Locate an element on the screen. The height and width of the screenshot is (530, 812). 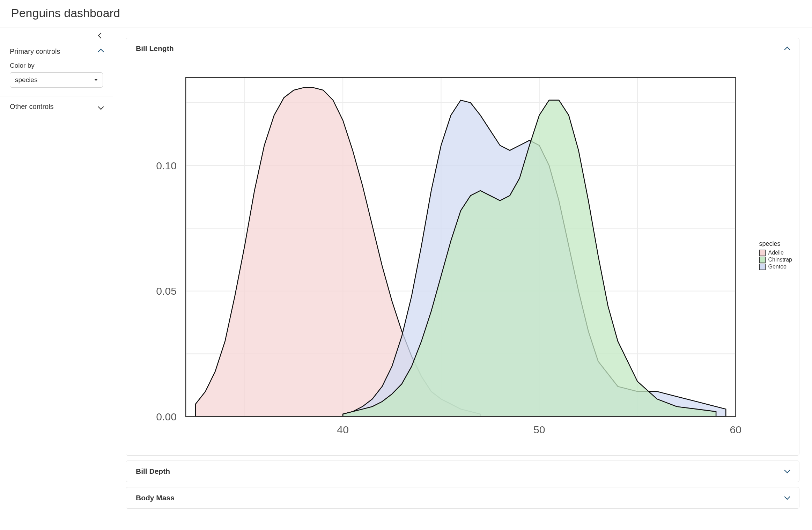
card-title: Bill Length is located at coordinates (155, 49).